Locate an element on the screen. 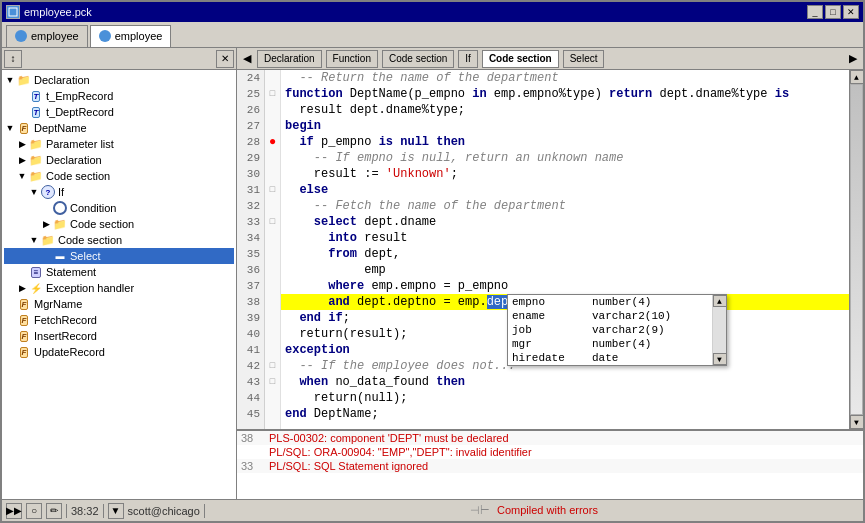  ac-cell-ename-type: varchar2(10) is located at coordinates (636, 316).